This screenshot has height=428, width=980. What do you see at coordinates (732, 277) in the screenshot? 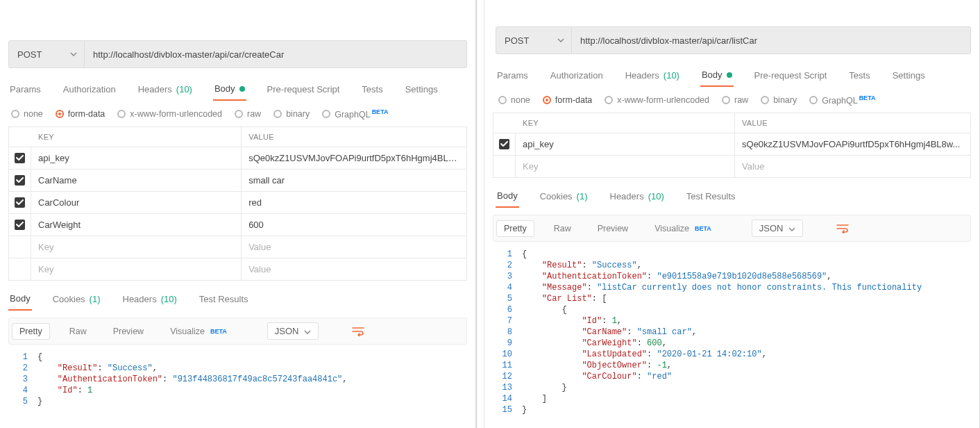
I see `code-line: 3 "AuthenticationToken": "e9011558a9e719…` at bounding box center [732, 277].